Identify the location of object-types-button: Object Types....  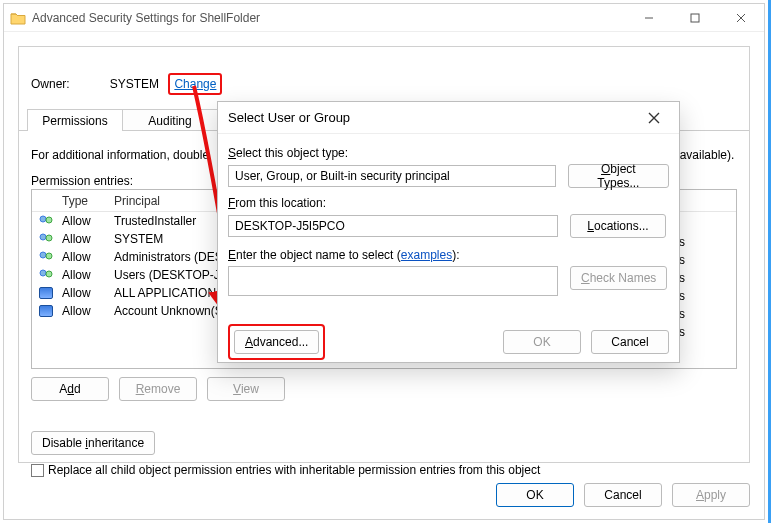
(618, 176).